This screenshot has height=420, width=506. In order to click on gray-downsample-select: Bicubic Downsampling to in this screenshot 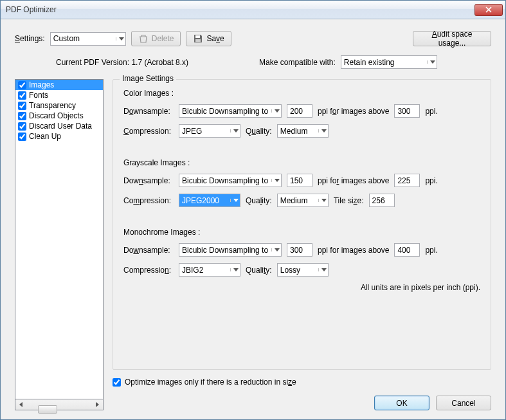, I will do `click(230, 180)`.